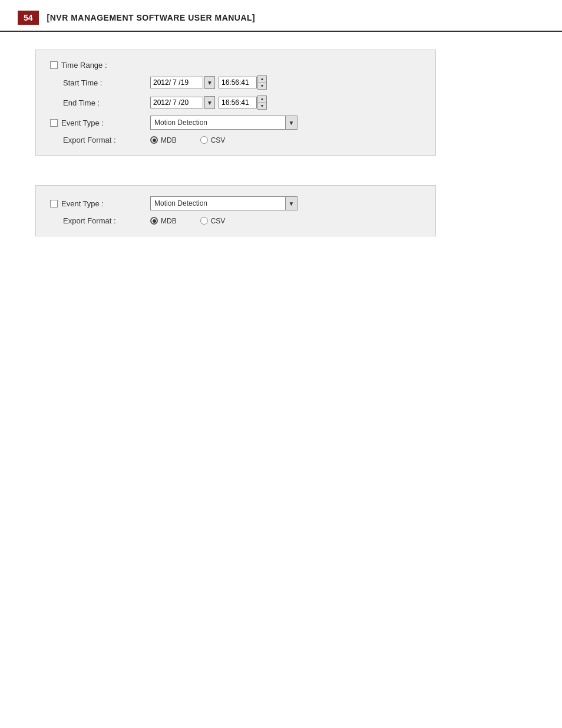  Describe the element at coordinates (168, 221) in the screenshot. I see `mdb-label-2: MDB` at that location.